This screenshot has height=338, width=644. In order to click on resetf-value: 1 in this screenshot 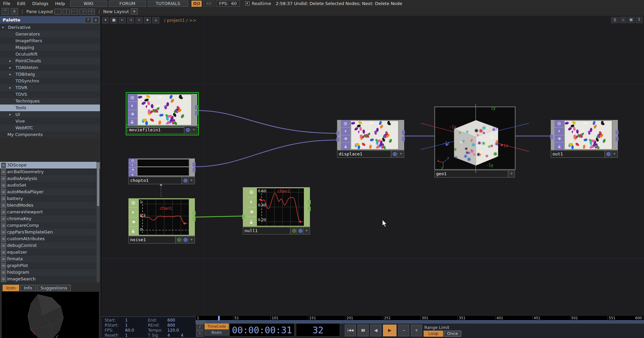, I will do `click(126, 335)`.